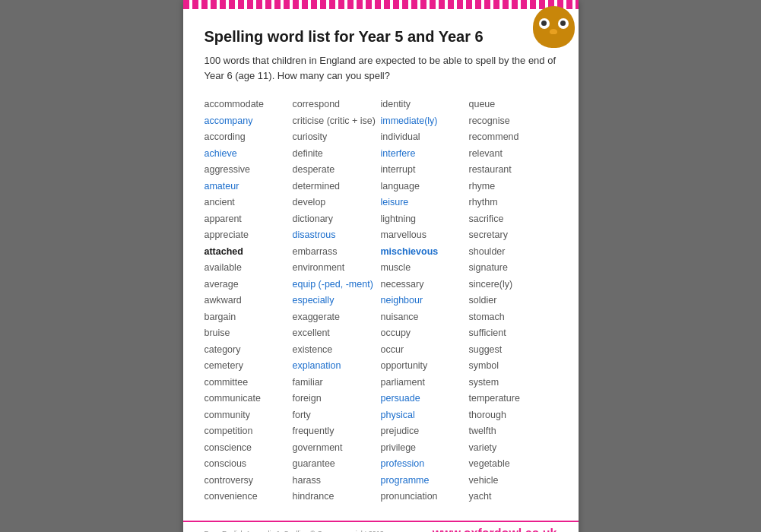  Describe the element at coordinates (249, 366) in the screenshot. I see `word-item: cemetery` at that location.